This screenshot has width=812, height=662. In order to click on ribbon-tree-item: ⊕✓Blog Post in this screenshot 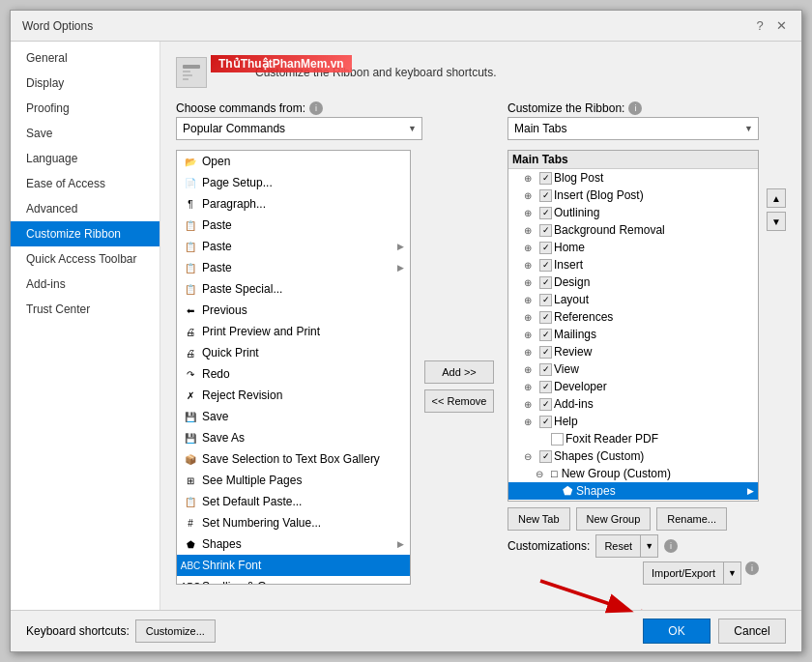, I will do `click(633, 178)`.